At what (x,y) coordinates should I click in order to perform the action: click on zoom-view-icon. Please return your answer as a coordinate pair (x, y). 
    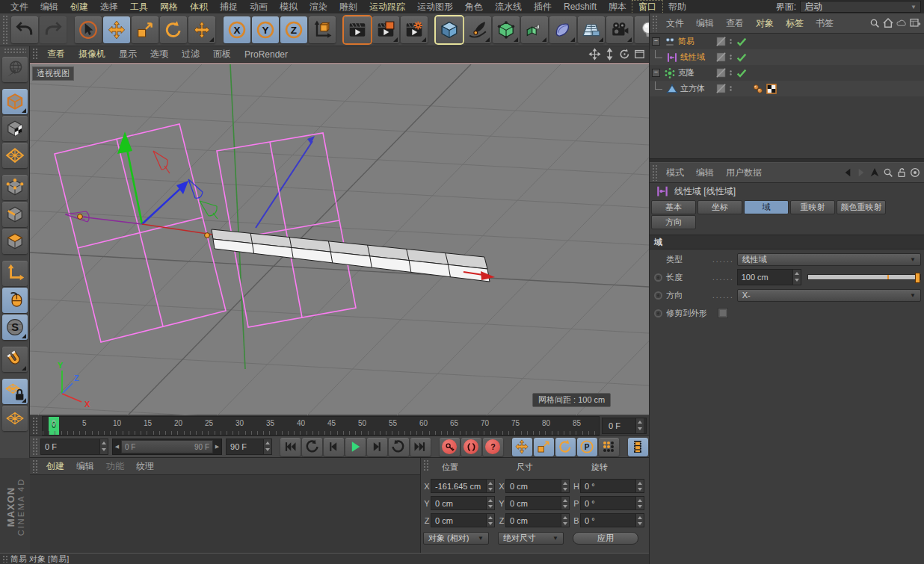
    Looking at the image, I should click on (610, 54).